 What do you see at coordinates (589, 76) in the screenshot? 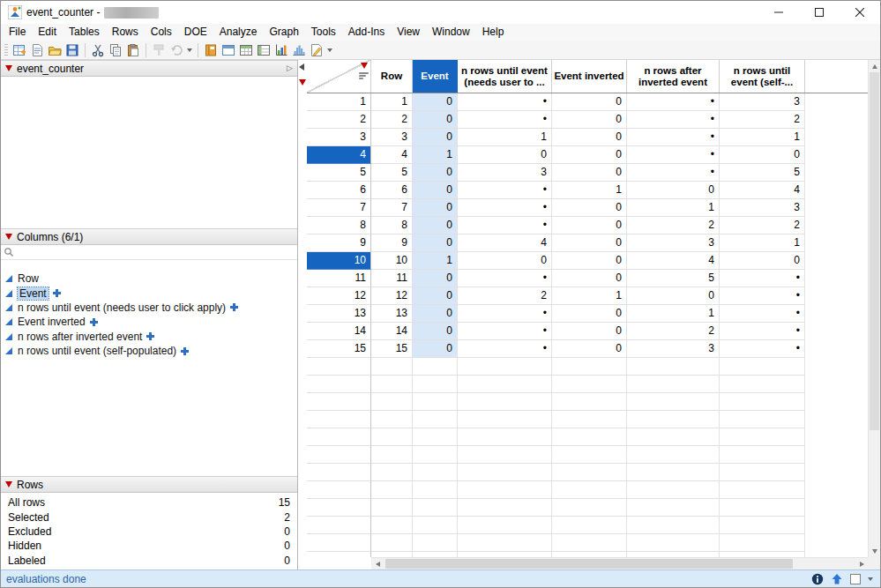
I see `column-header-event-inverted: Event inverted` at bounding box center [589, 76].